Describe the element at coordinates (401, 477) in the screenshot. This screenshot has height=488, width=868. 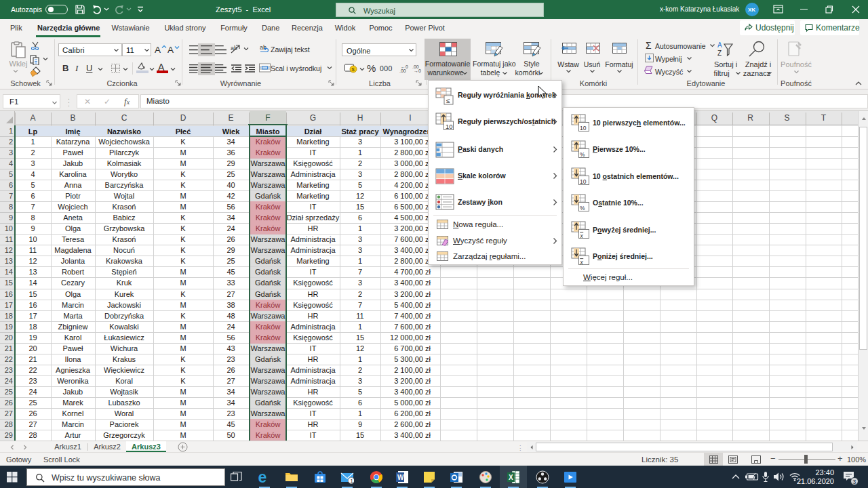
I see `svg-text: W` at that location.